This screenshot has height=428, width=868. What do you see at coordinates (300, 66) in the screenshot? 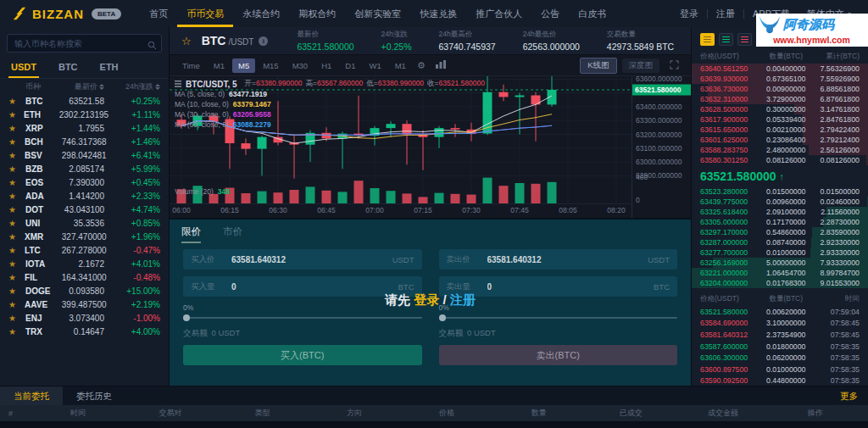
I see `interval-m30-4: M30` at bounding box center [300, 66].